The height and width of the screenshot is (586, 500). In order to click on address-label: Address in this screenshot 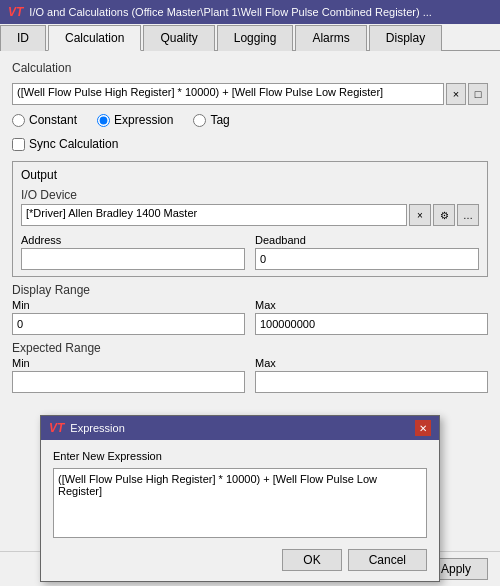, I will do `click(133, 240)`.